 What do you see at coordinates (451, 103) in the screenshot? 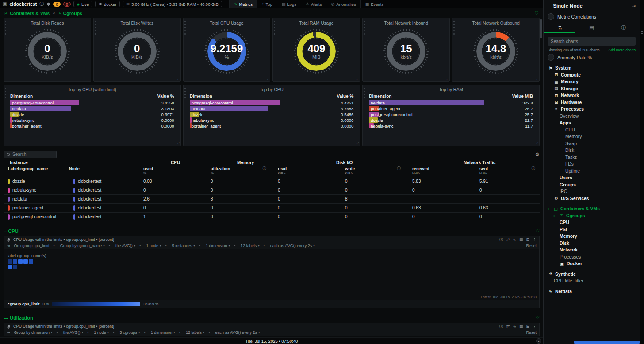
I see `top-table-row: netdata322.4` at bounding box center [451, 103].